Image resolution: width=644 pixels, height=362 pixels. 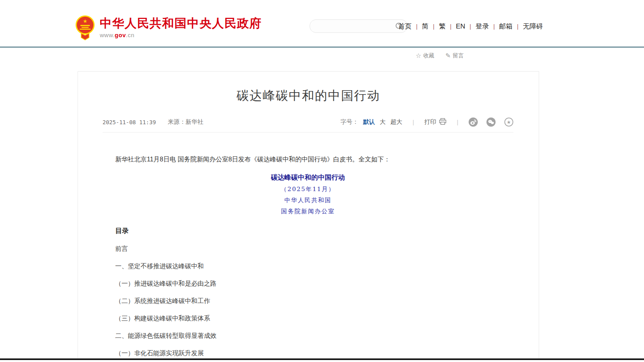 I want to click on site-title: 中华人民共和国中央人民政府, so click(x=181, y=23).